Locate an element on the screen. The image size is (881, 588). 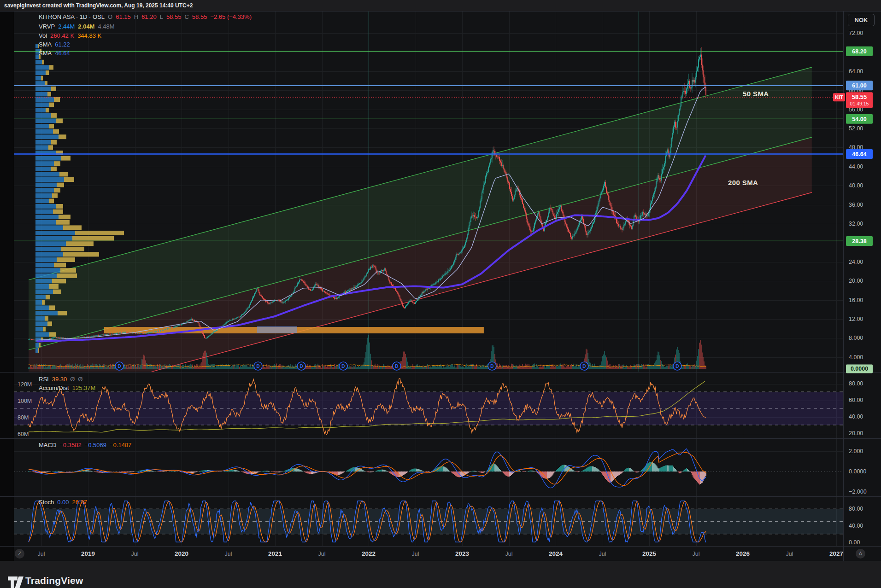
tradingview-wordmark: TradingView is located at coordinates (54, 581).